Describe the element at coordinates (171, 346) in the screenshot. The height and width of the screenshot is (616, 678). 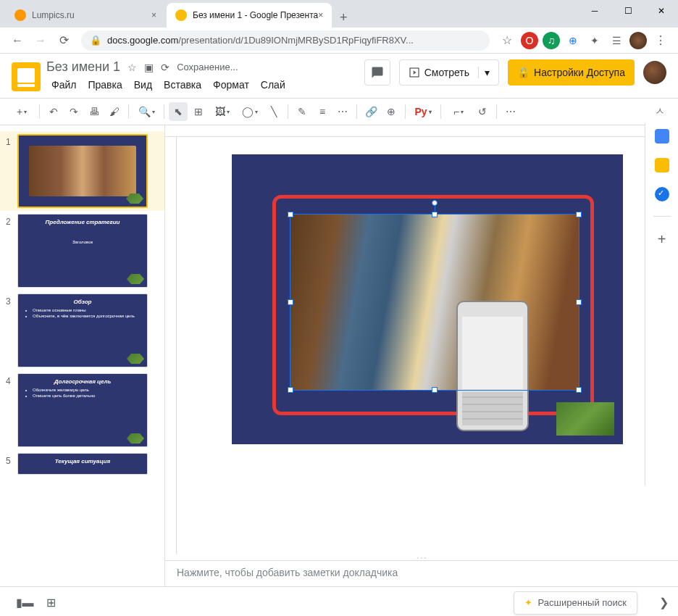
I see `ruler-vertical` at that location.